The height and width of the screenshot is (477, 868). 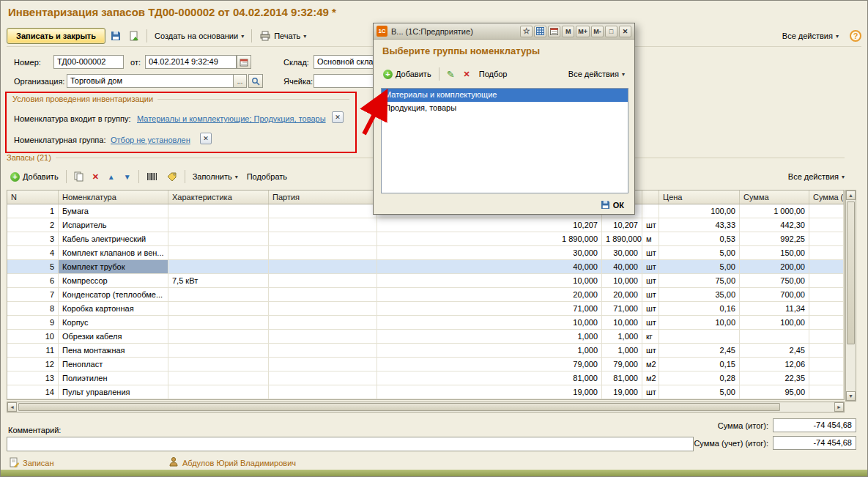 What do you see at coordinates (218, 197) in the screenshot?
I see `column-header: Характеристика` at bounding box center [218, 197].